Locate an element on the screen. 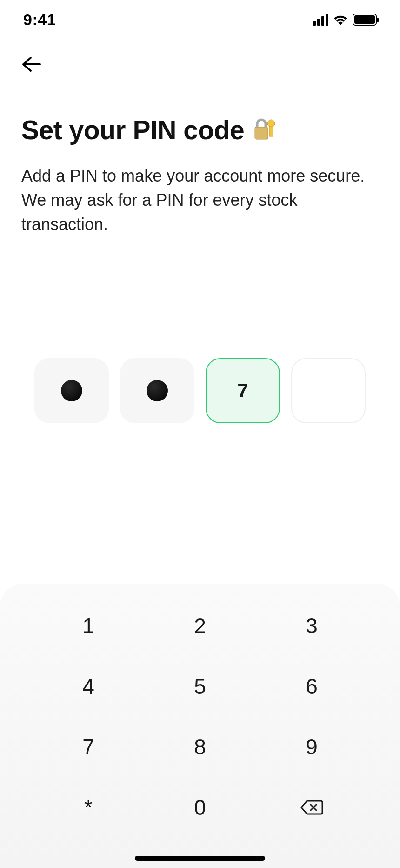 Image resolution: width=400 pixels, height=868 pixels. keypad-6: 6 is located at coordinates (312, 686).